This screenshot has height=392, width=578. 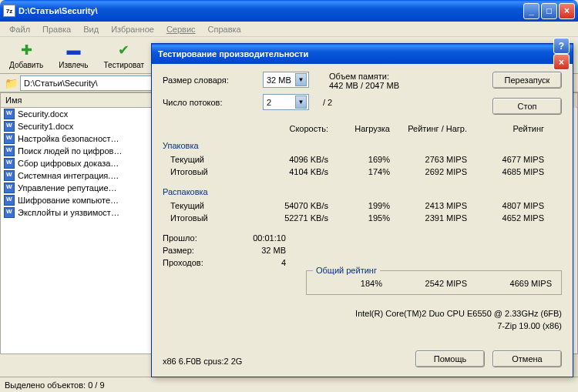 What do you see at coordinates (291, 159) in the screenshot?
I see `packing-current-speed: 4096 KB/s` at bounding box center [291, 159].